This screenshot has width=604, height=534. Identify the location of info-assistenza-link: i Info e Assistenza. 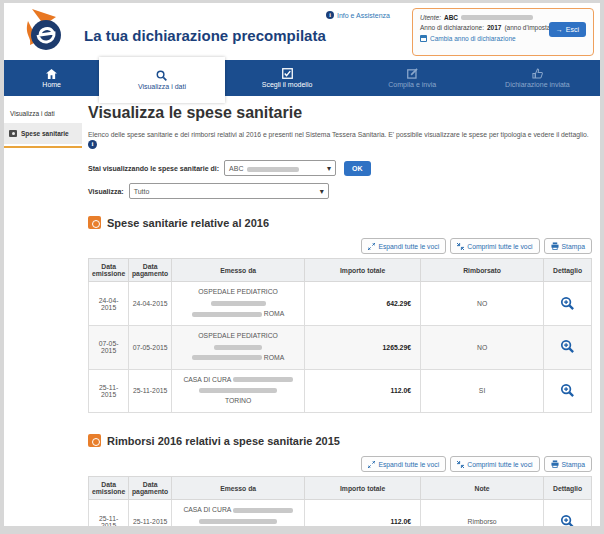
(358, 15).